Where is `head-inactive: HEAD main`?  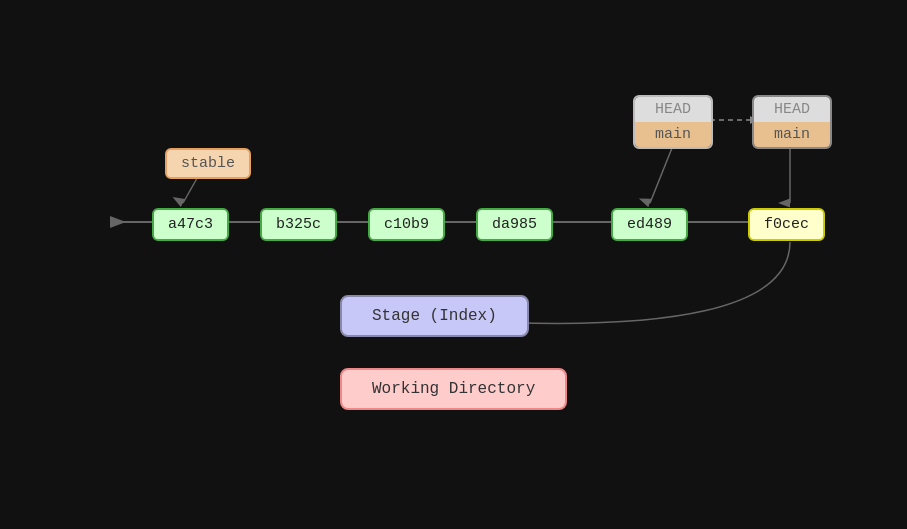 head-inactive: HEAD main is located at coordinates (673, 122).